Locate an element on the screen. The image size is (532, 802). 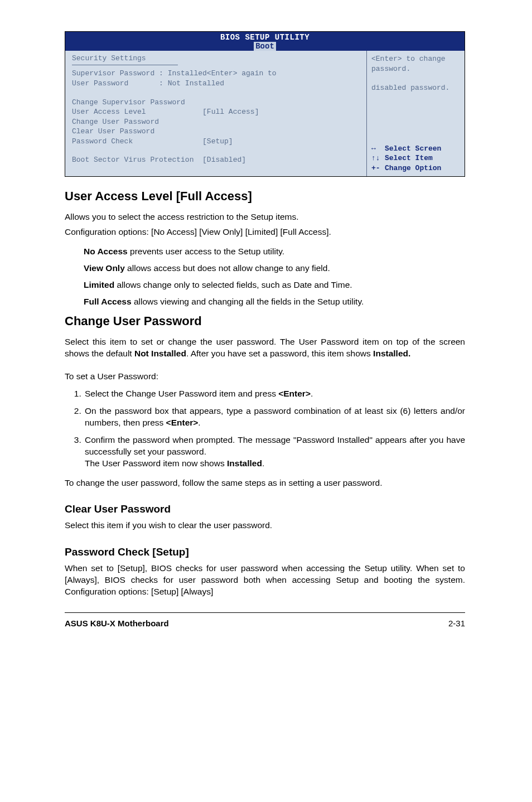
password-check-value: [Setup] is located at coordinates (217, 142).